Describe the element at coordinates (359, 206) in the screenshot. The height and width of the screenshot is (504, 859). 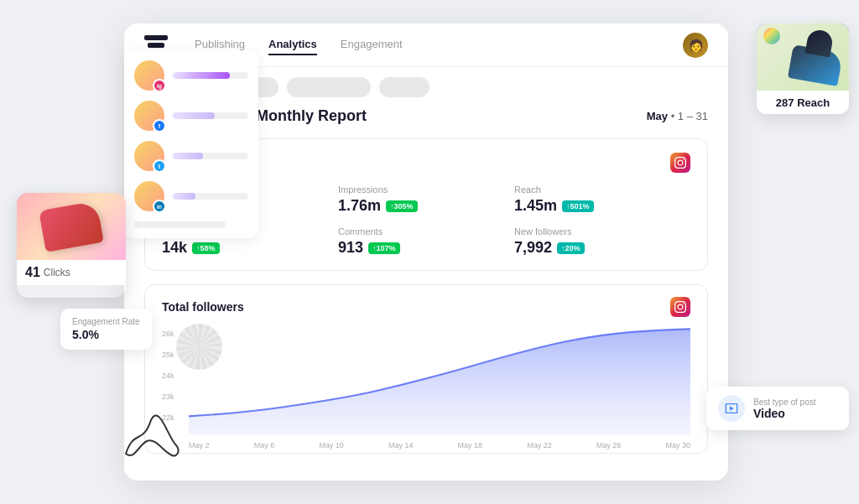
I see `metric-impressions-value: 1.76m` at that location.